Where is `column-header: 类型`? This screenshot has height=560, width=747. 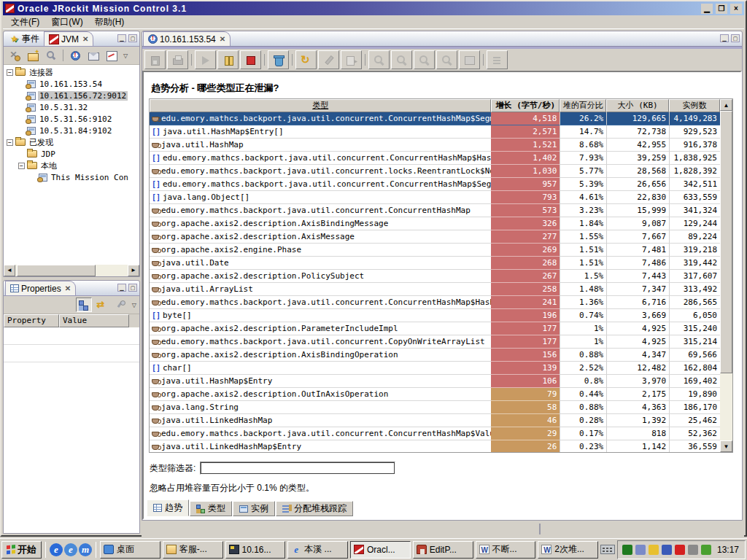
column-header: 类型 is located at coordinates (320, 106).